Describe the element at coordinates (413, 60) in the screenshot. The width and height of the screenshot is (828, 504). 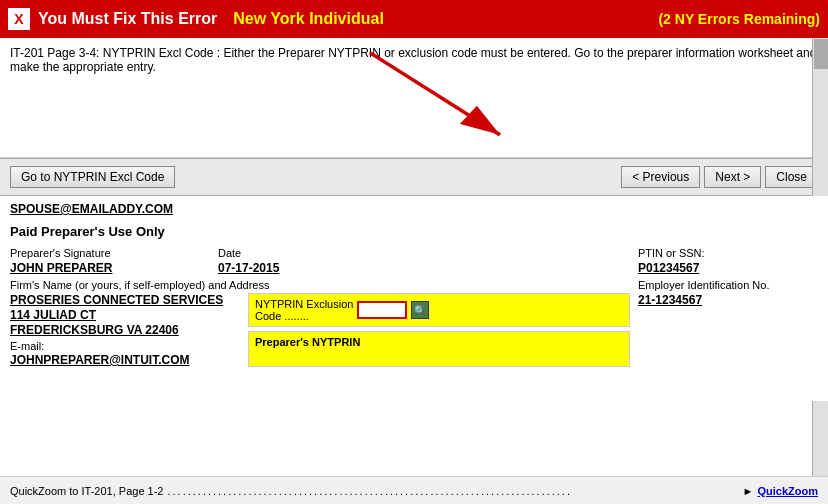
I see `error-description-text: IT-201 Page 3-4: NYTPRIN Excl Code : Eit…` at that location.